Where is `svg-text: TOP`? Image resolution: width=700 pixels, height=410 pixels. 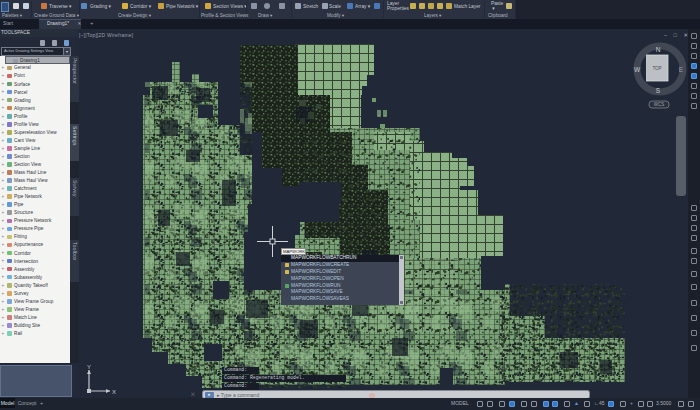 svg-text: TOP is located at coordinates (656, 68).